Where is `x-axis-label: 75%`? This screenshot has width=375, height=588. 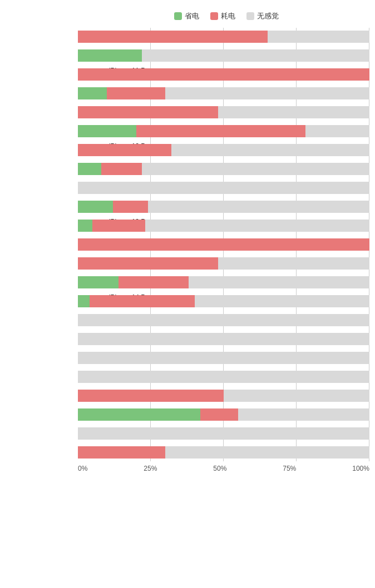 x-axis-label: 75% is located at coordinates (289, 469).